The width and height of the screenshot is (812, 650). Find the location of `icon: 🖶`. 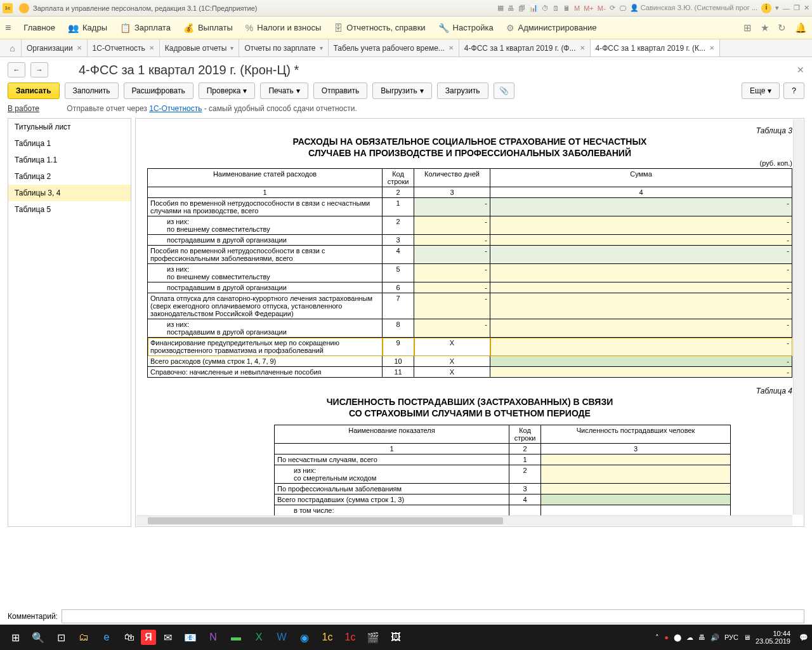

icon: 🖶 is located at coordinates (511, 8).